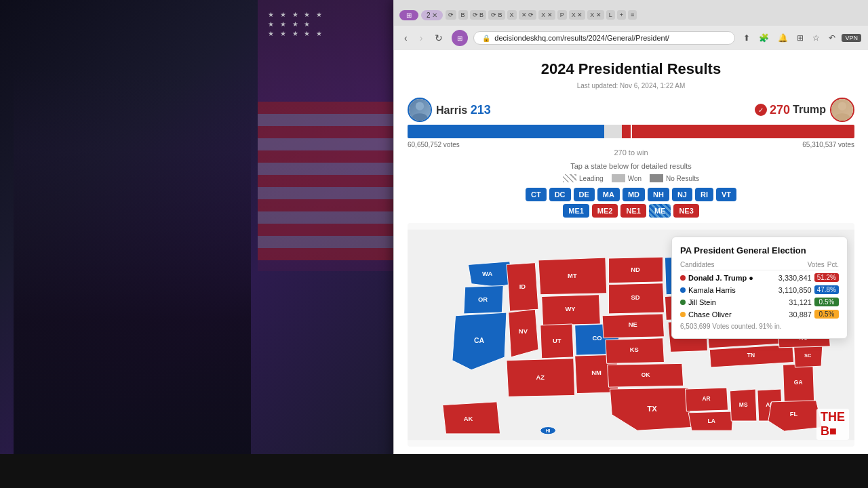  What do you see at coordinates (712, 290) in the screenshot?
I see `harris-candidate-name: Kamala Harris` at bounding box center [712, 290].